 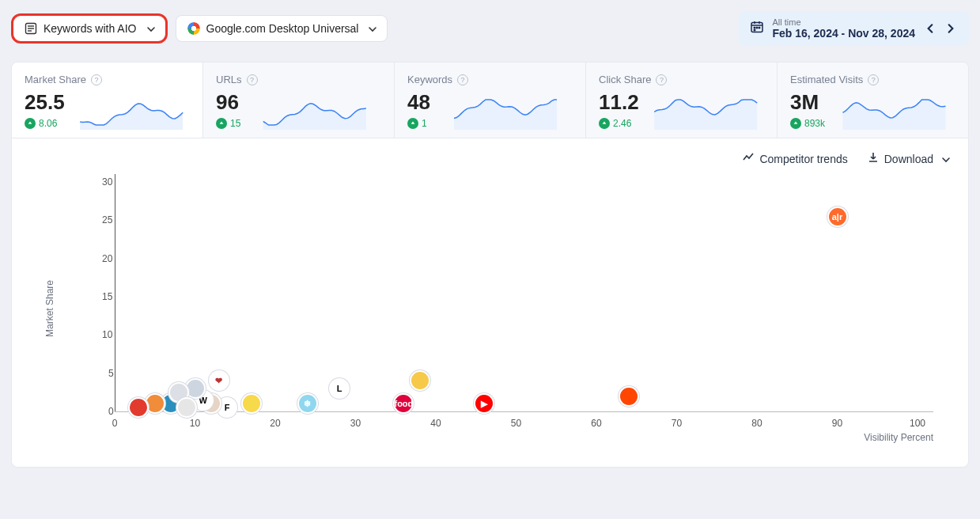 What do you see at coordinates (497, 158) in the screenshot?
I see `chart-panel-header: Competitor trends Download` at bounding box center [497, 158].